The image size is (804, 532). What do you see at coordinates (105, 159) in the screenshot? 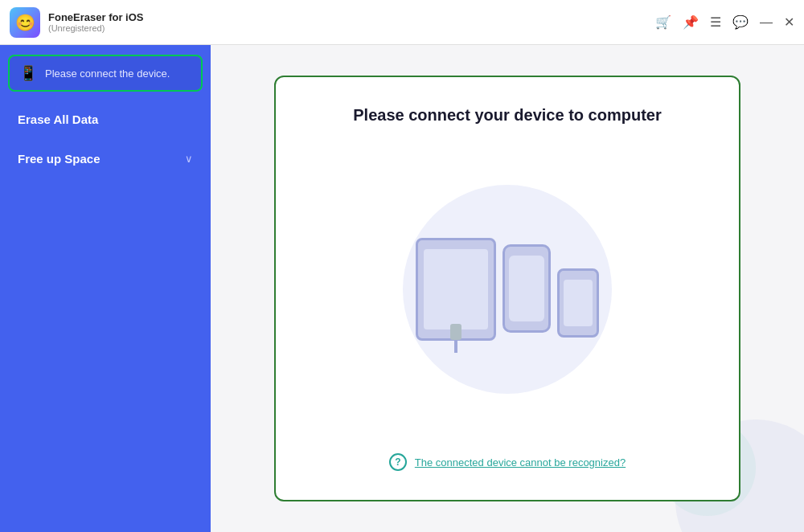
I see `sidebar-item-free-up-space: Free up Space ∨` at bounding box center [105, 159].